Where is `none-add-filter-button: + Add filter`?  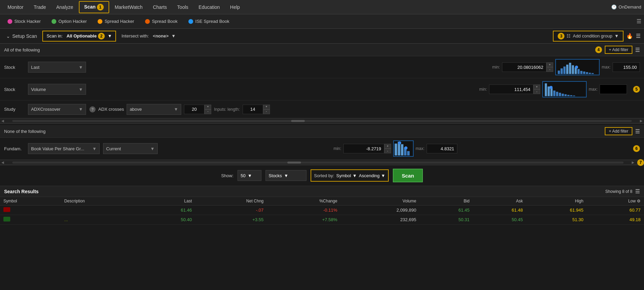 none-add-filter-button: + Add filter is located at coordinates (618, 131).